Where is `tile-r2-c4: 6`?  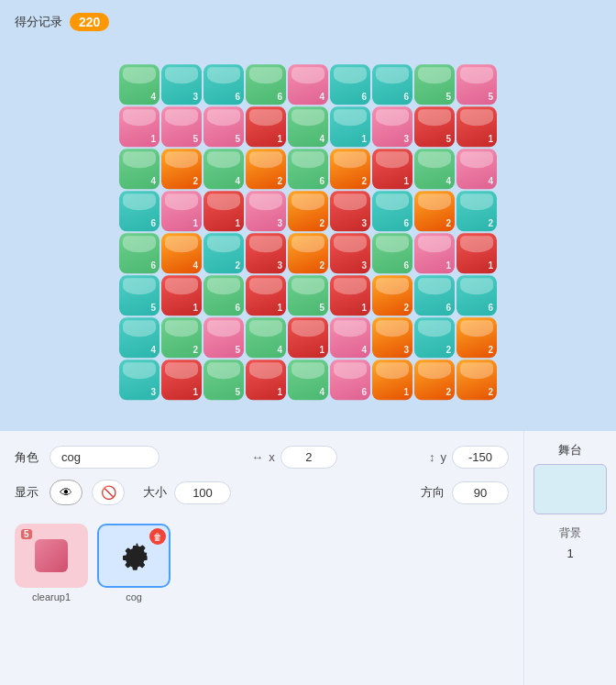
tile-r2-c4: 6 is located at coordinates (308, 169).